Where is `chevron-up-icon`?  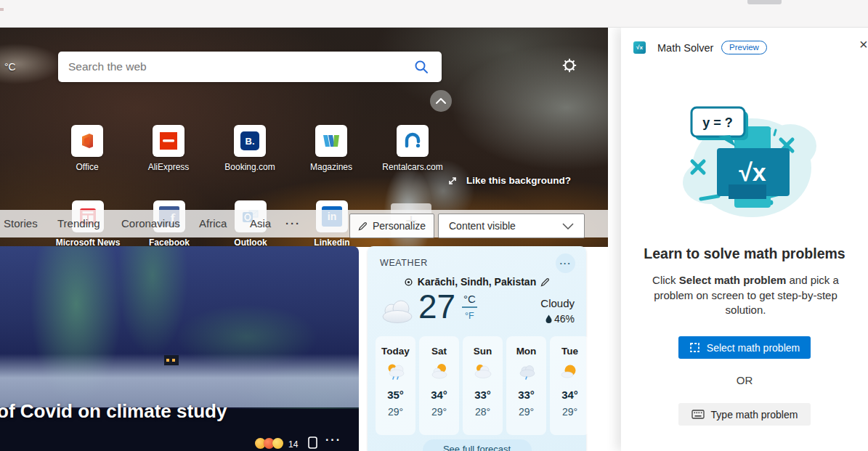
chevron-up-icon is located at coordinates (441, 101).